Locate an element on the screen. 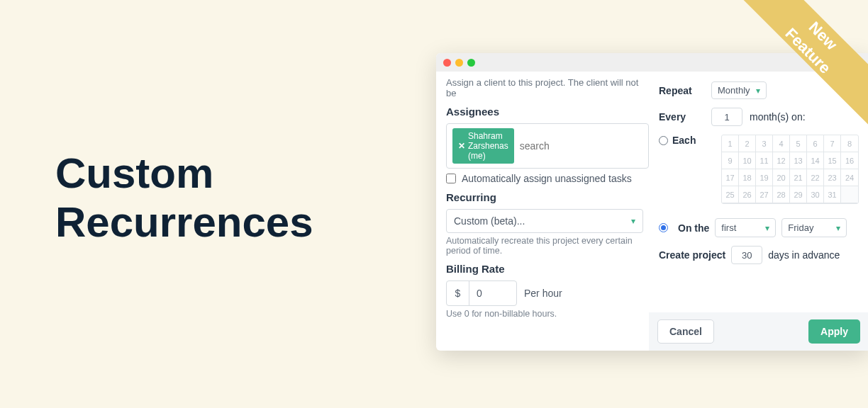 This screenshot has width=868, height=408. day-cell: 12 is located at coordinates (781, 161).